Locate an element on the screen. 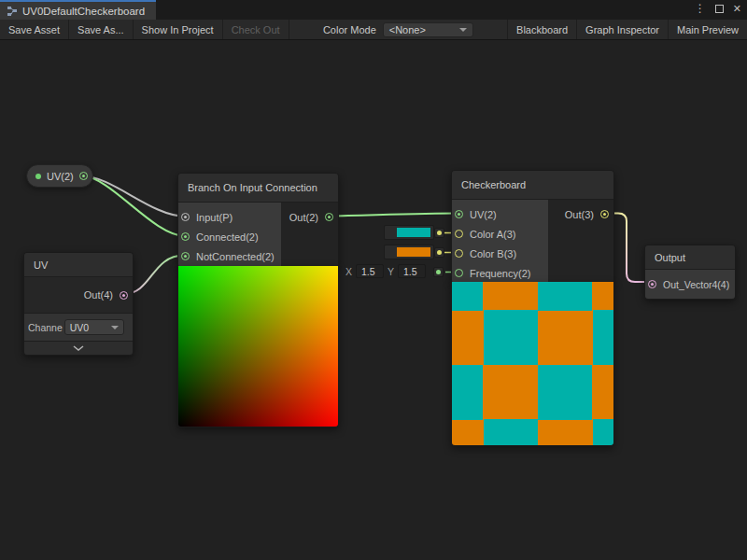 The height and width of the screenshot is (560, 747). tab-uv0defaultcheckerboard: UV0DefaultCheckerboard is located at coordinates (78, 9).